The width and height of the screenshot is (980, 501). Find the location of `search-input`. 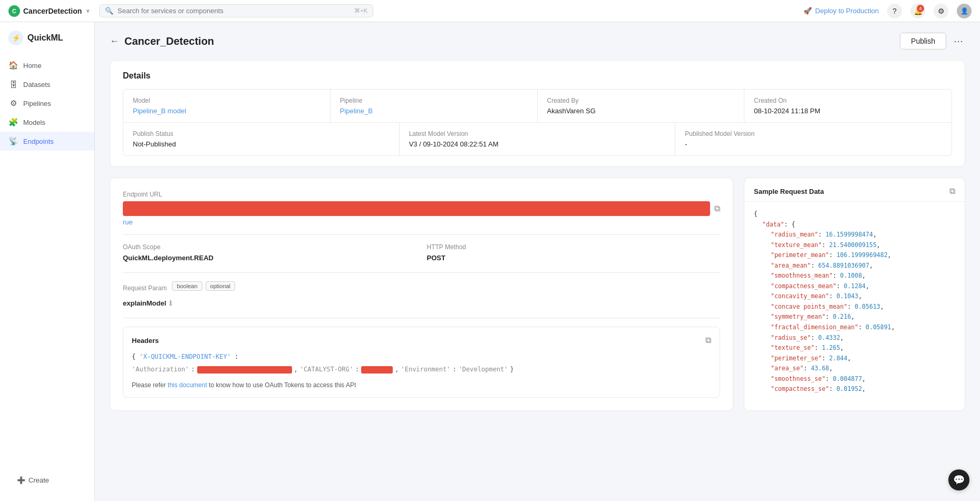

search-input is located at coordinates (234, 11).